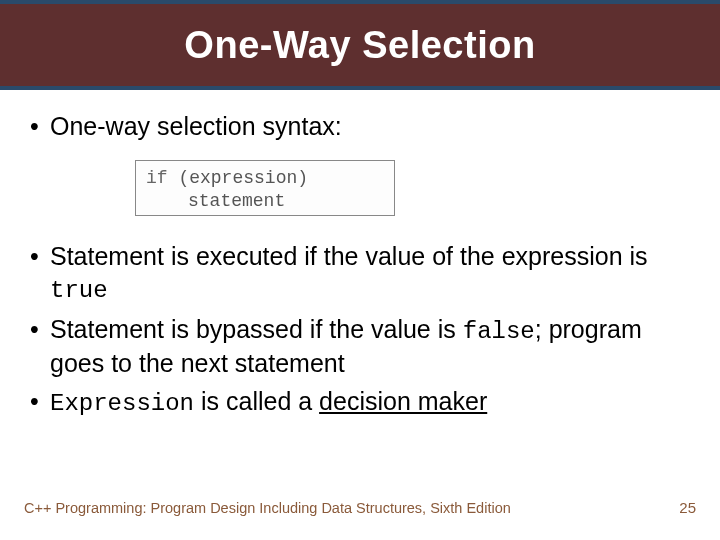 The height and width of the screenshot is (540, 720). I want to click on code-rest: (expression), so click(238, 178).